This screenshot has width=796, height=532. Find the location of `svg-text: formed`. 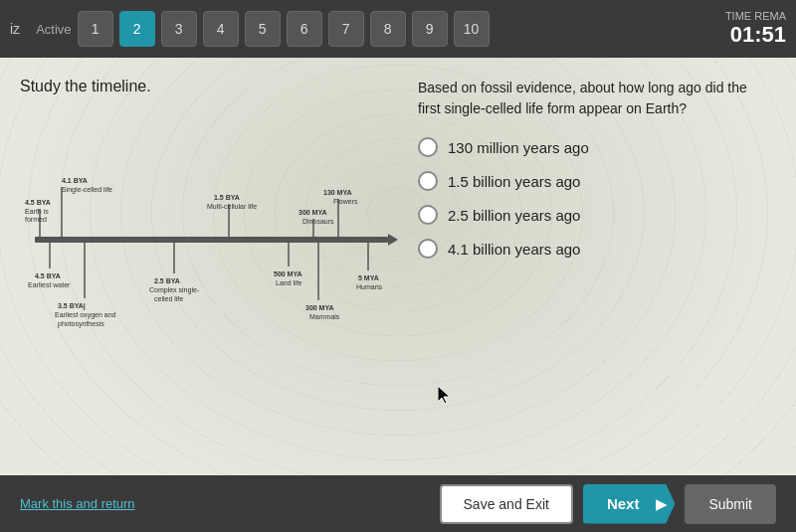

svg-text: formed is located at coordinates (36, 219).